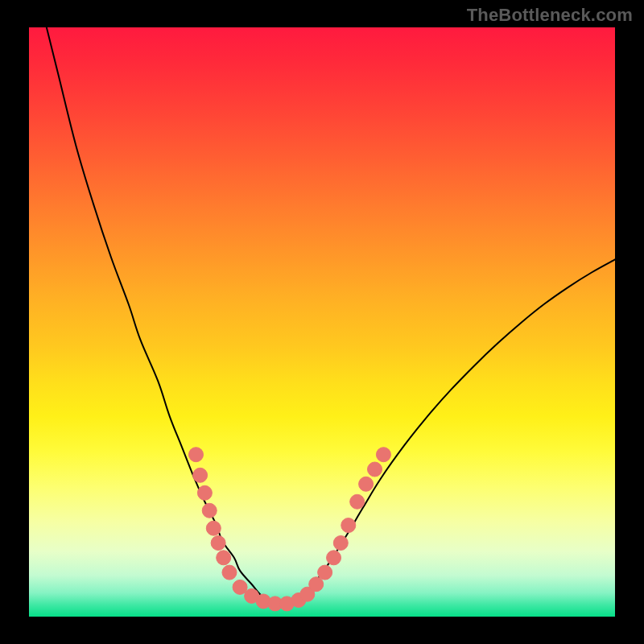 The height and width of the screenshot is (644, 644). What do you see at coordinates (550, 15) in the screenshot?
I see `watermark-label: TheBottleneck.com` at bounding box center [550, 15].